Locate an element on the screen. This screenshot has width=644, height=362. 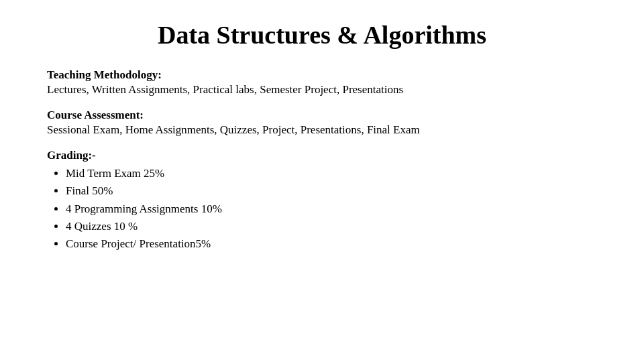
course-assessment-section: Course Assessment: Sessional Exam, Home … is located at coordinates (322, 123).